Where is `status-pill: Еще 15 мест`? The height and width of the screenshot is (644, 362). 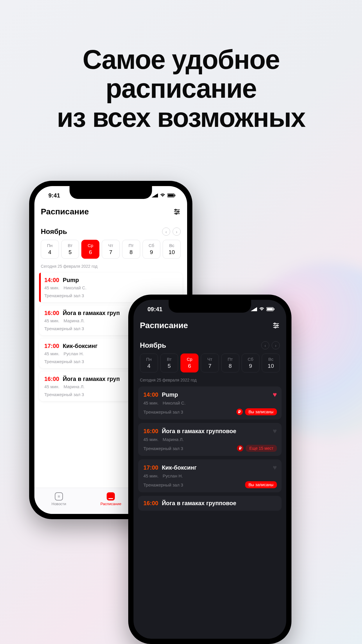
status-pill: Еще 15 мест is located at coordinates (261, 448).